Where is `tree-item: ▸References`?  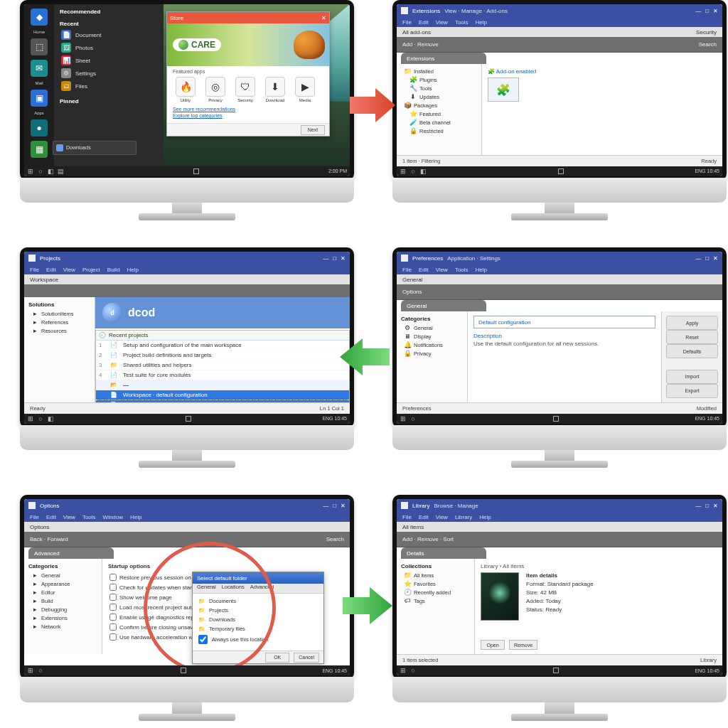 tree-item: ▸References is located at coordinates (60, 322).